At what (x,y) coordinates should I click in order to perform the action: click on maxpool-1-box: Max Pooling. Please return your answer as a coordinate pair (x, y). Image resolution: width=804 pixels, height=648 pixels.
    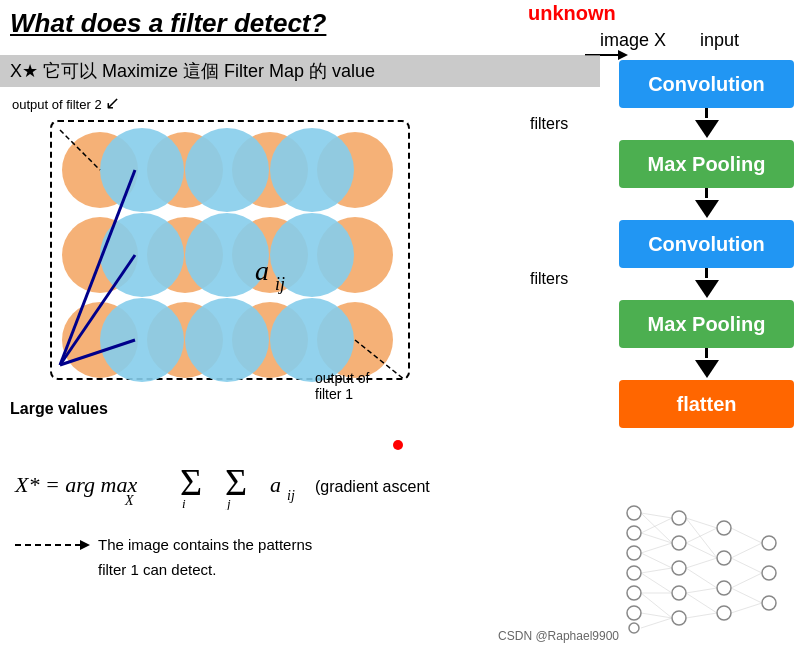
    Looking at the image, I should click on (706, 164).